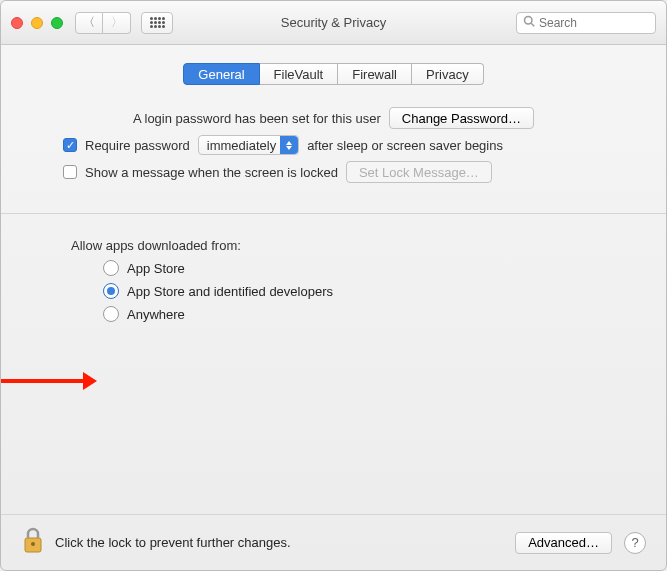 The height and width of the screenshot is (571, 667). I want to click on help-button: ?, so click(635, 543).